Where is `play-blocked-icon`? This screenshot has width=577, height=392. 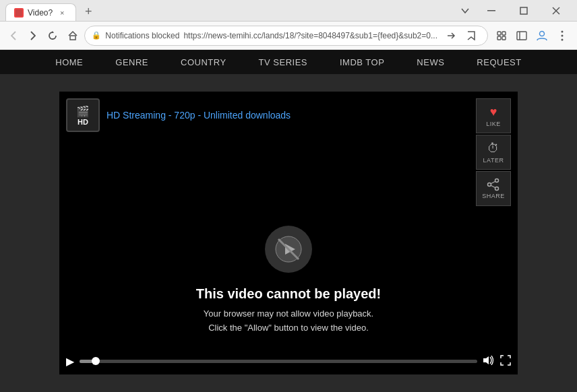 play-blocked-icon is located at coordinates (288, 249).